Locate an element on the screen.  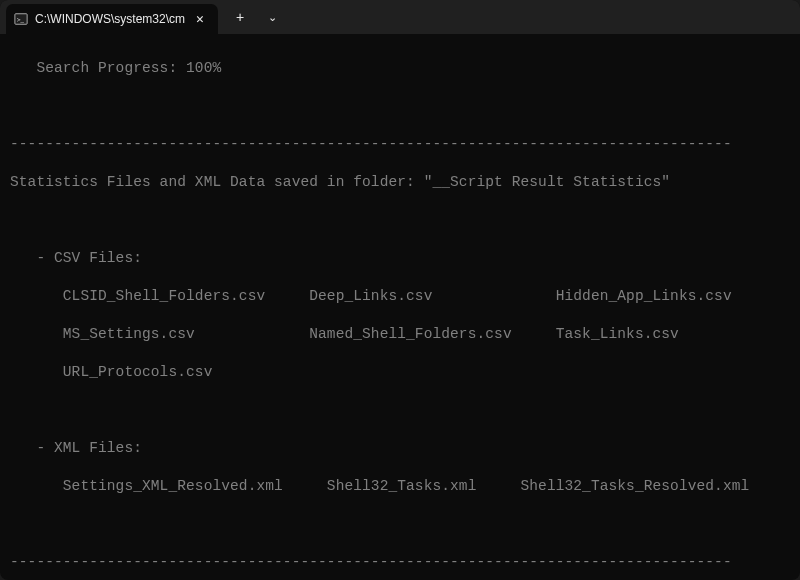
tab-title: C:\WINDOWS\system32\cmd. is located at coordinates (110, 19).